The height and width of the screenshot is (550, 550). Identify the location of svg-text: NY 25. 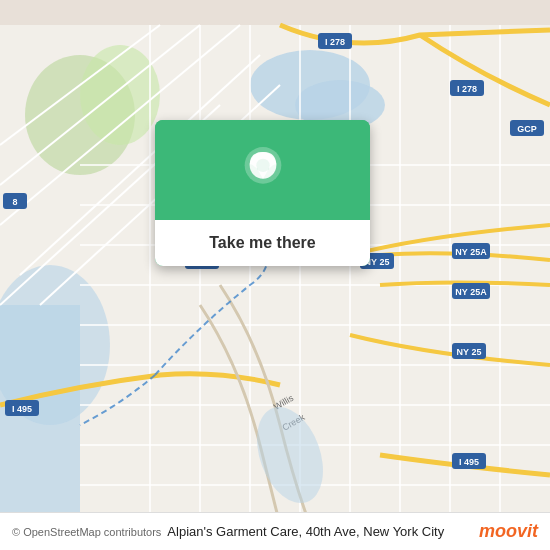
(470, 352).